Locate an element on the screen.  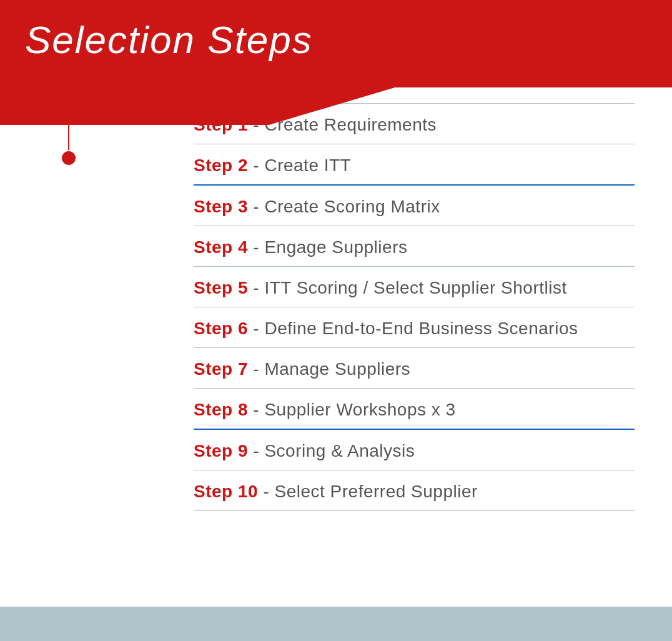
step-text-9: Step 9 - Scoring & Analysis is located at coordinates (304, 451).